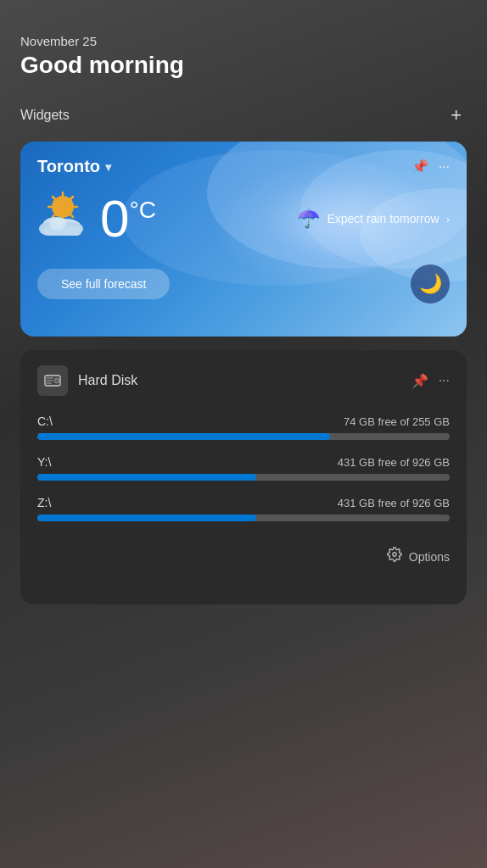 The height and width of the screenshot is (868, 487). Describe the element at coordinates (394, 504) in the screenshot. I see `drive-z-space: 431 GB free of 926 GB` at that location.